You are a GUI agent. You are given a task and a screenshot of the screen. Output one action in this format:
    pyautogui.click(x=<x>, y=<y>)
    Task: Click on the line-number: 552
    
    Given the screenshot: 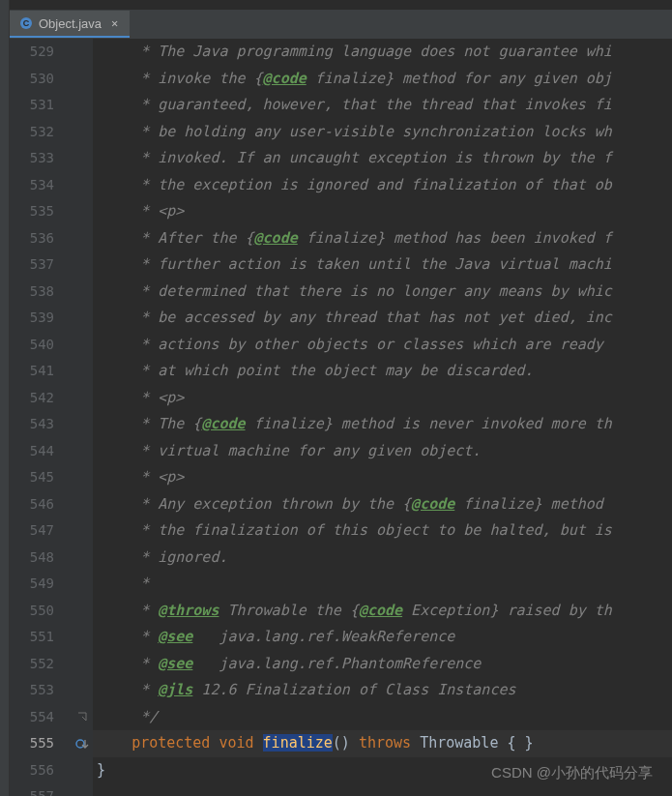 What is the action you would take?
    pyautogui.click(x=32, y=664)
    